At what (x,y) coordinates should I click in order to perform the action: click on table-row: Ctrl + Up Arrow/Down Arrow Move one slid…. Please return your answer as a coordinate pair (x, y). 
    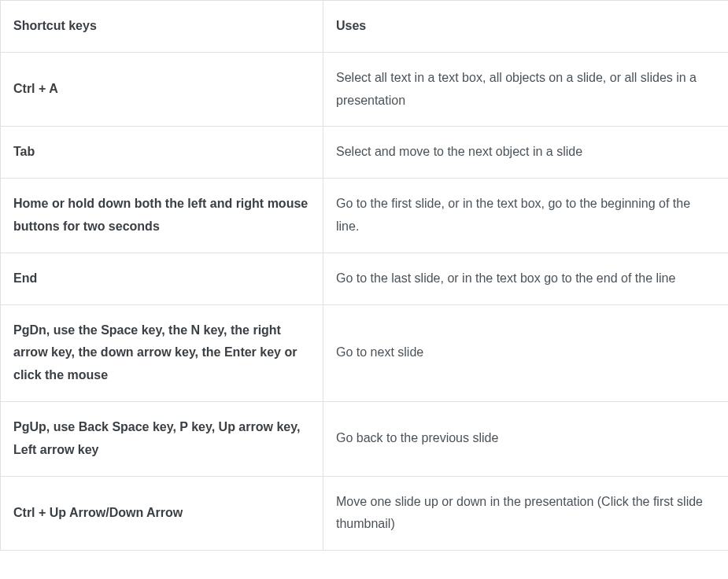
    Looking at the image, I should click on (365, 513).